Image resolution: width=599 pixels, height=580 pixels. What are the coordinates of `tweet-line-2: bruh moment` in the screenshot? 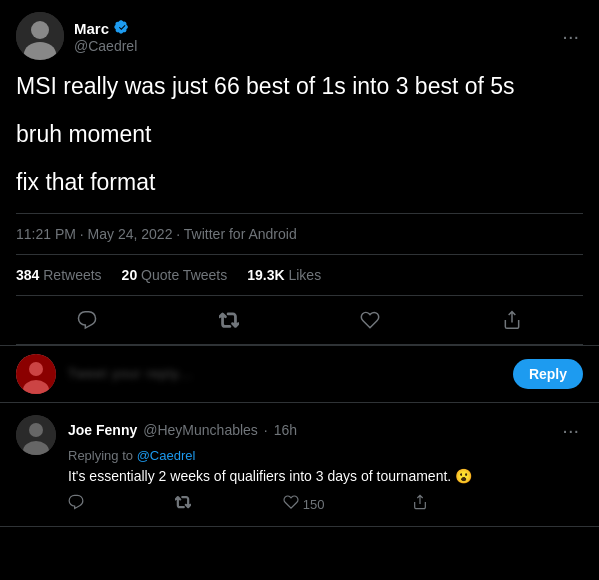 It's located at (300, 134).